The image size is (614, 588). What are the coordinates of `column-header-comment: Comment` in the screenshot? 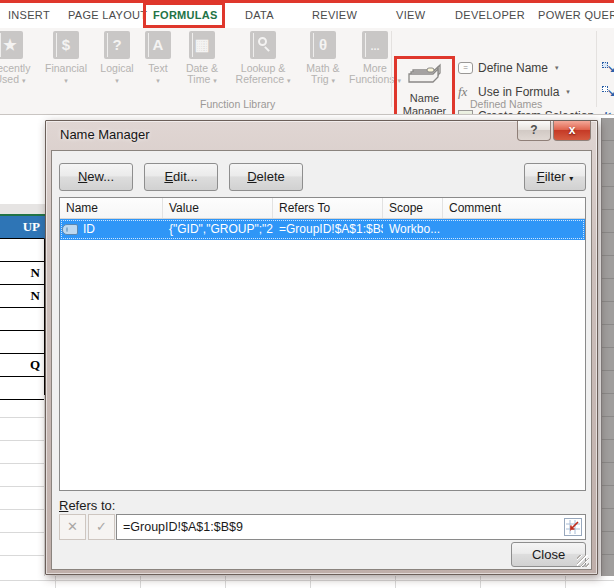 It's located at (514, 208).